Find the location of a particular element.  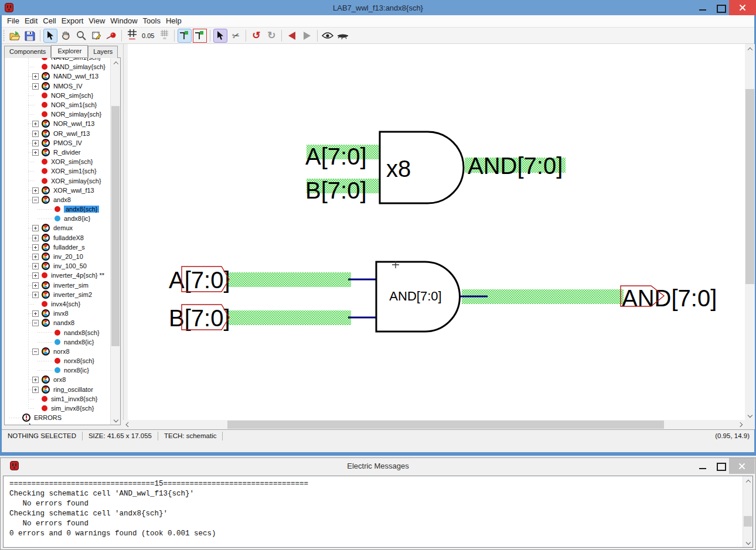

save-library-icon is located at coordinates (30, 36).